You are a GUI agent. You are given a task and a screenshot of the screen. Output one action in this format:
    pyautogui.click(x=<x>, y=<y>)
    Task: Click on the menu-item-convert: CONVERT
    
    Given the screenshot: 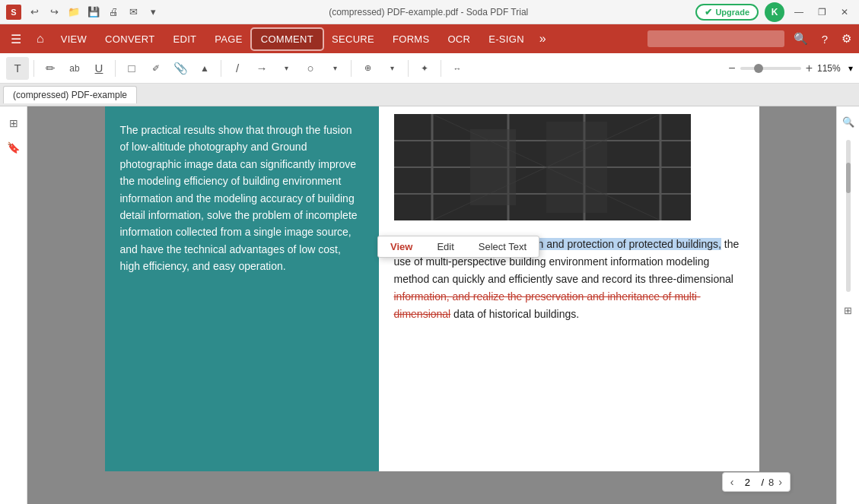 What is the action you would take?
    pyautogui.click(x=129, y=40)
    